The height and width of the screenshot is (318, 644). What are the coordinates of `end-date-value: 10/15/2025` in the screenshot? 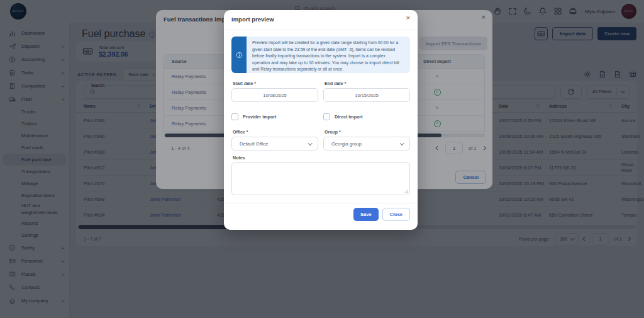 It's located at (367, 96).